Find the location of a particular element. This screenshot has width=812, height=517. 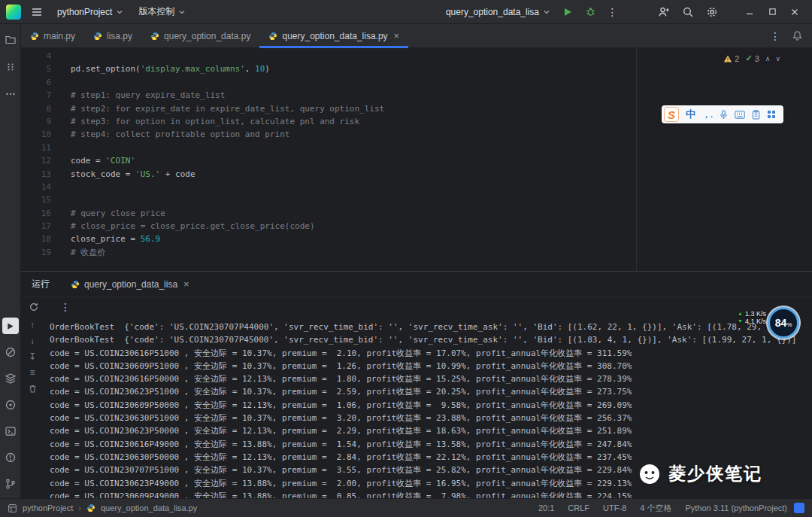

python-file-icon is located at coordinates (91, 508).